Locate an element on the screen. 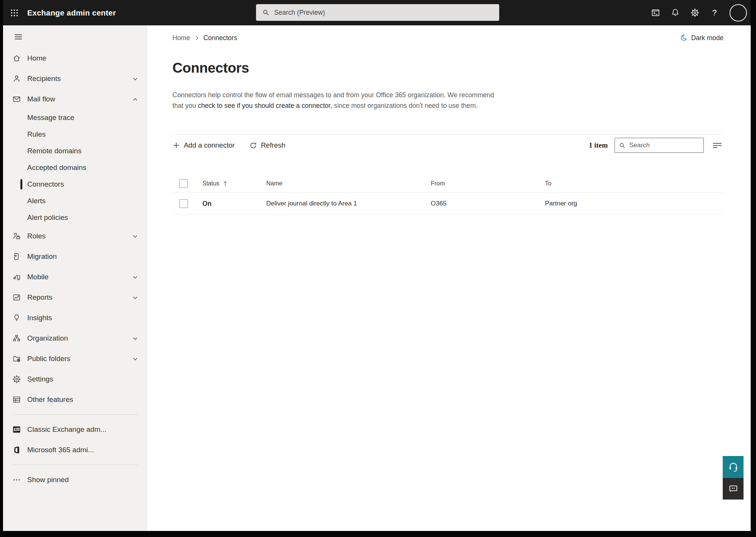 The image size is (756, 537). list-search-input is located at coordinates (664, 145).